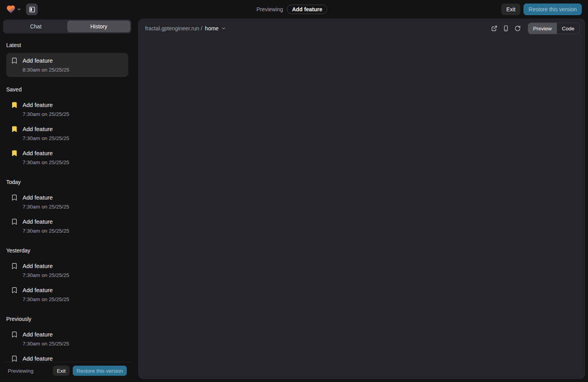  Describe the element at coordinates (362, 28) in the screenshot. I see `preview-panel-header: fractal.gptengineer.run / home` at that location.